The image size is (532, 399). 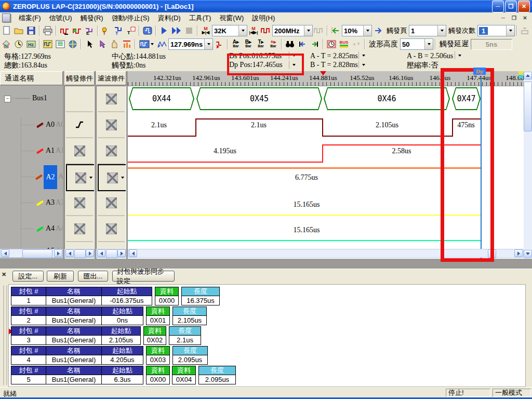 What do you see at coordinates (162, 99) in the screenshot?
I see `bus-segment: 0X44` at bounding box center [162, 99].